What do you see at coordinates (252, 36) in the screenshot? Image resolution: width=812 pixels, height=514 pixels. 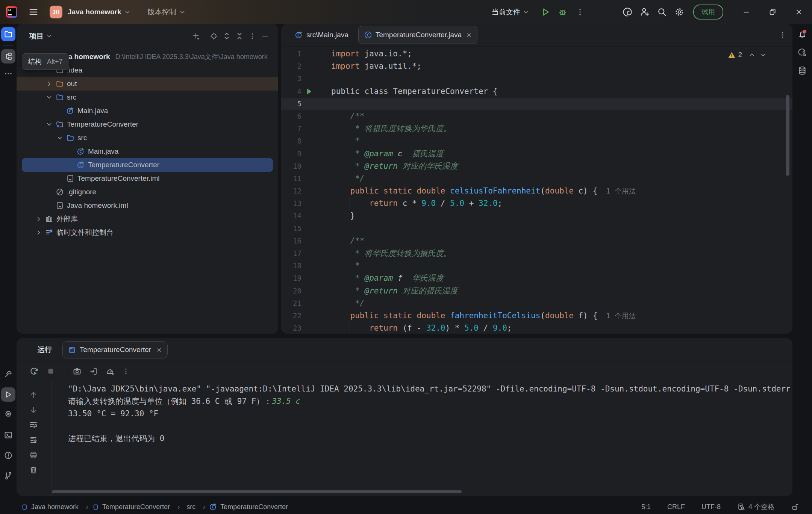 I see `panel-options-button` at bounding box center [252, 36].